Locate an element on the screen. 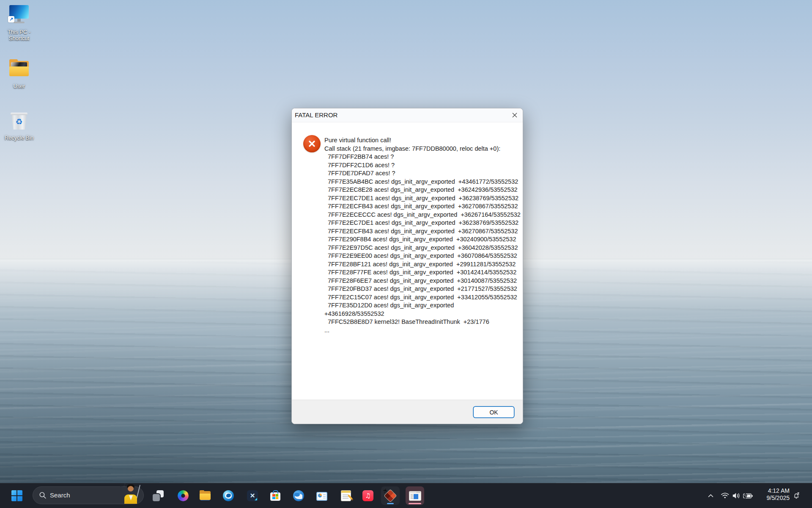  tray-show-hidden-icons is located at coordinates (710, 496).